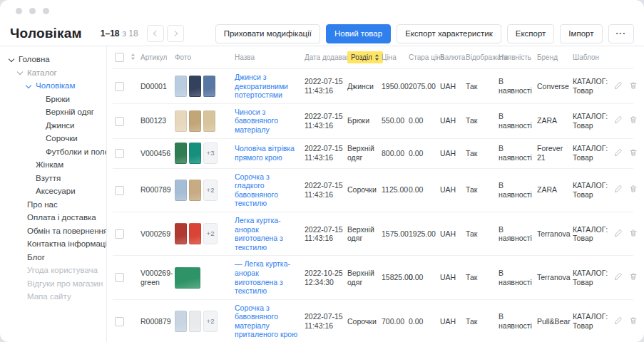 The width and height of the screenshot is (644, 342). Describe the element at coordinates (53, 231) in the screenshot. I see `sidebar-item-обмін-та-повернення: Обмін та повернення` at that location.